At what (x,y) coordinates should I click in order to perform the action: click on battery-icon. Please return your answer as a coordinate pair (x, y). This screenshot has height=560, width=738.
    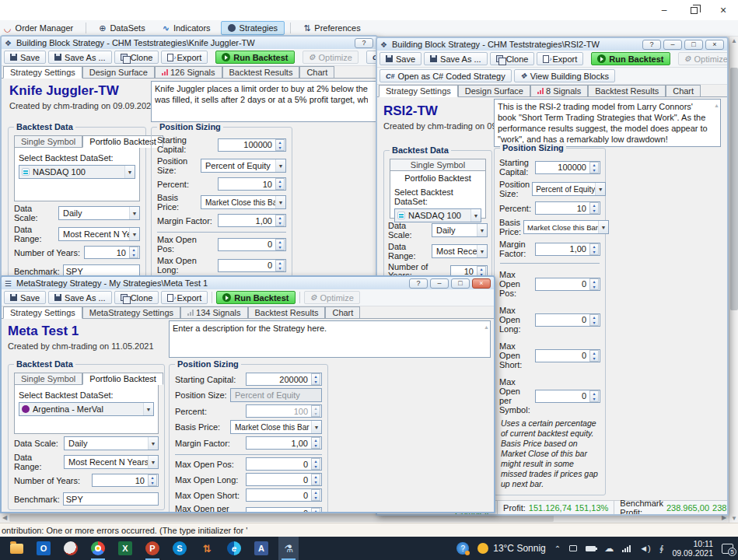
    Looking at the image, I should click on (591, 549).